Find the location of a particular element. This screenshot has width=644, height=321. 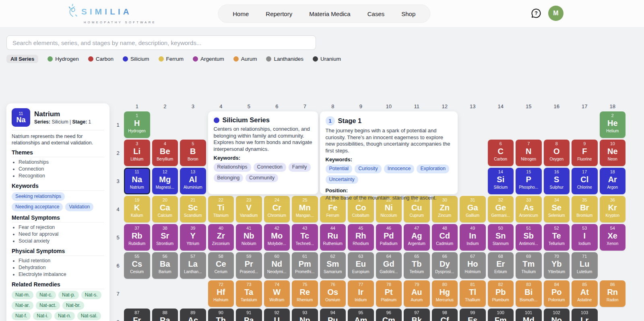

element-tile-k: 19KKalium is located at coordinates (137, 209).